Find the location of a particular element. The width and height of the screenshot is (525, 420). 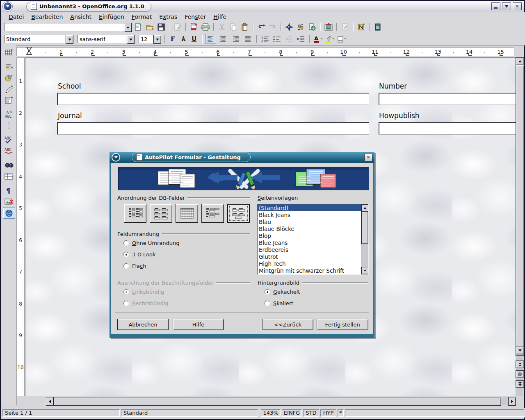

list-scroll-up-button is located at coordinates (365, 208).